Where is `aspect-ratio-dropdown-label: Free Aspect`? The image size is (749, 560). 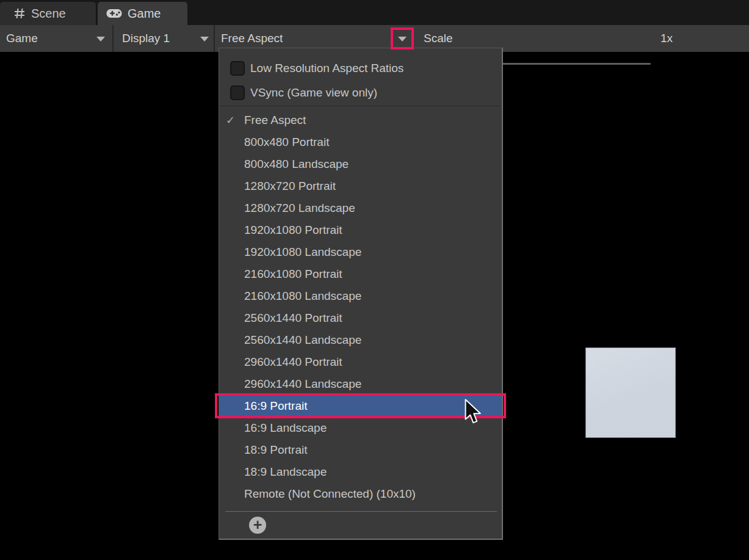 aspect-ratio-dropdown-label: Free Aspect is located at coordinates (251, 38).